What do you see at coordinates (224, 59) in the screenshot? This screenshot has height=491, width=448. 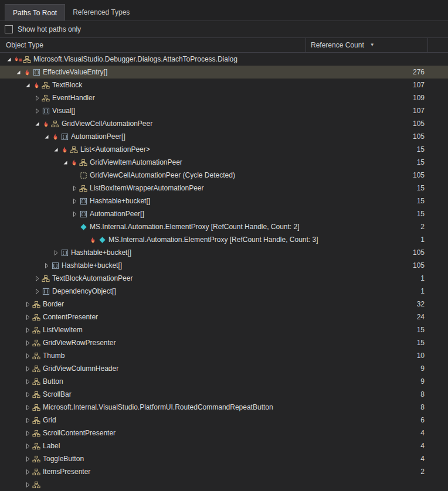 I see `tree-row: Microsoft.VisualStudio.Debugger.Dialogs.…` at bounding box center [224, 59].